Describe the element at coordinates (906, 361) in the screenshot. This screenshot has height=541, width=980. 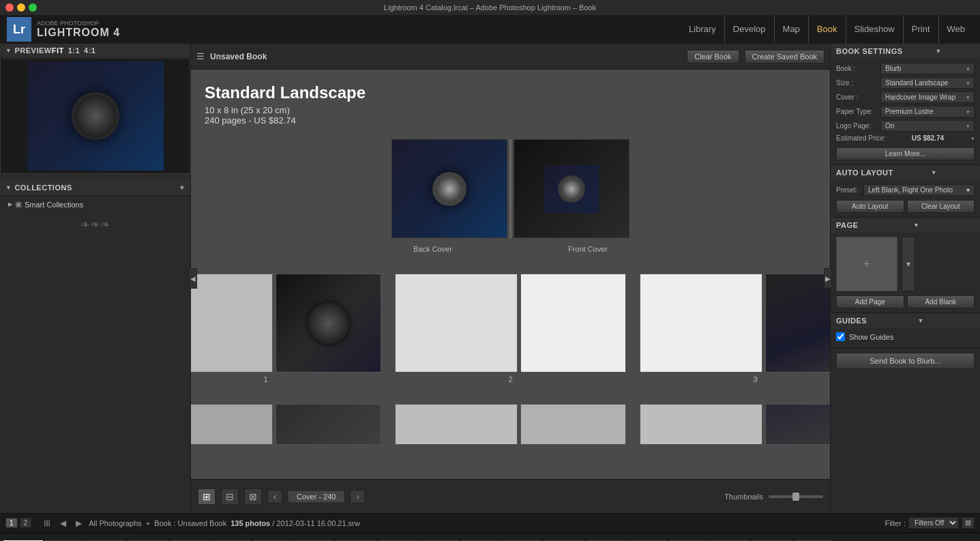
I see `send-blurb-btn: Send Book to Blurb...` at that location.